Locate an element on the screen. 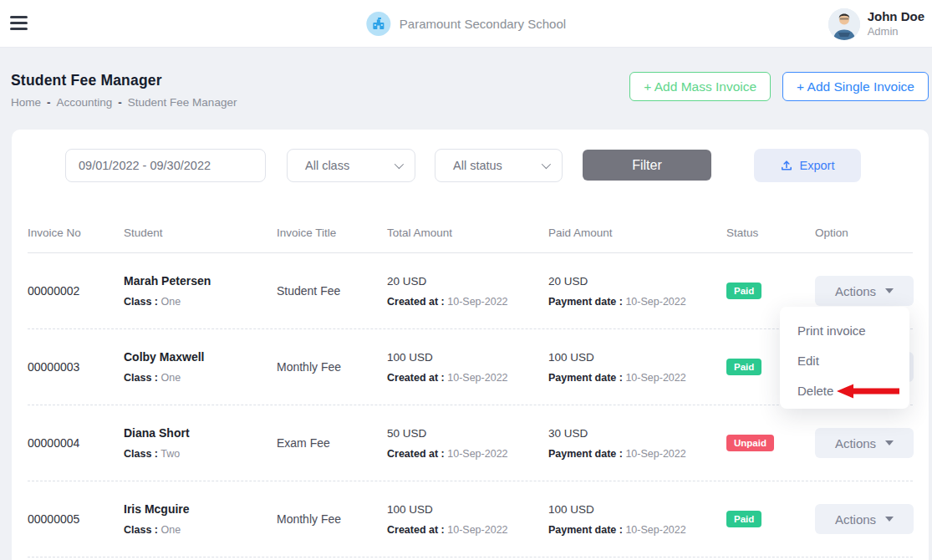 Image resolution: width=932 pixels, height=560 pixels. date-range-input: 09/01/2022 - 09/30/2022 is located at coordinates (166, 165).